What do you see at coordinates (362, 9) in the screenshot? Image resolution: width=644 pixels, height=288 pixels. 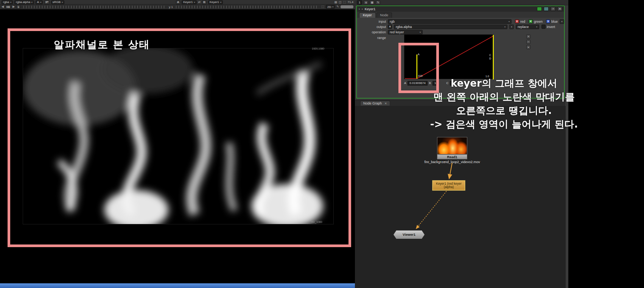 I see `node-center-icon: •` at bounding box center [362, 9].